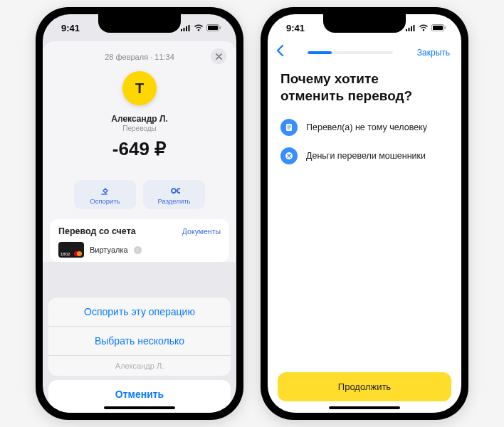 The height and width of the screenshot is (427, 504). What do you see at coordinates (367, 127) in the screenshot?
I see `reason-label: Перевел(а) не тому человеку` at bounding box center [367, 127].